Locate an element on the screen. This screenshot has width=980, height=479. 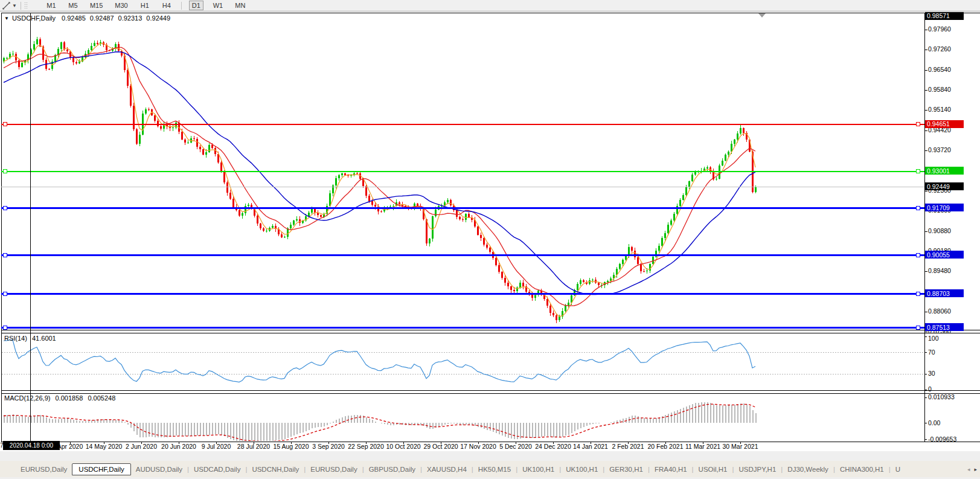
timeframe-button-M5: M5 is located at coordinates (73, 5).